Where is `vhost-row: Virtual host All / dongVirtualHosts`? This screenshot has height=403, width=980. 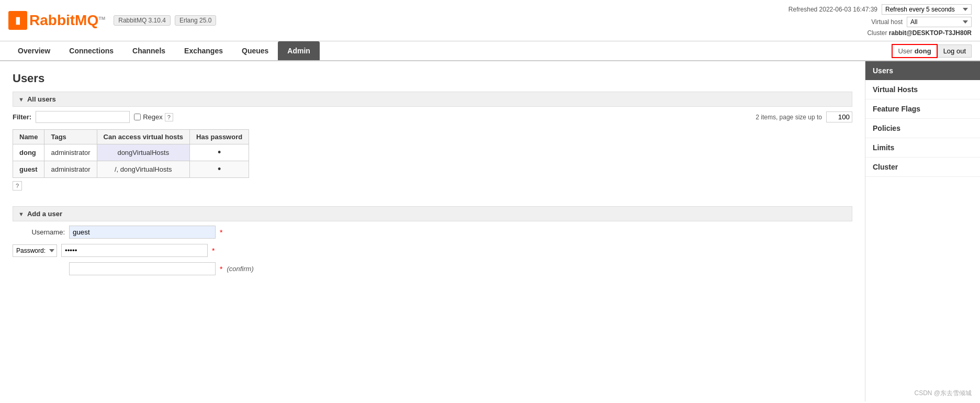 vhost-row: Virtual host All / dongVirtualHosts is located at coordinates (921, 22).